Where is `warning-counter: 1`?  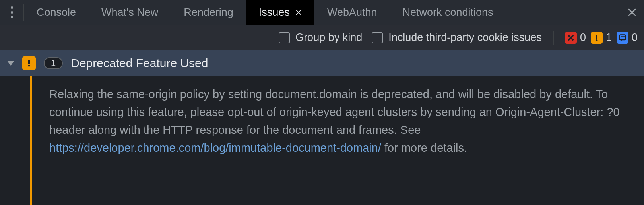
warning-counter: 1 is located at coordinates (601, 37).